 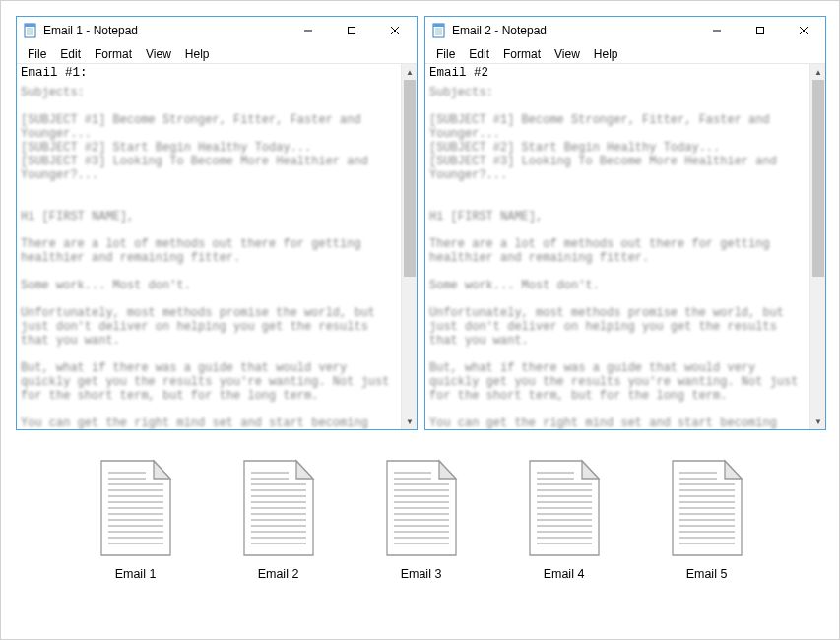 What do you see at coordinates (617, 73) in the screenshot?
I see `editor-first-line: Email #2` at bounding box center [617, 73].